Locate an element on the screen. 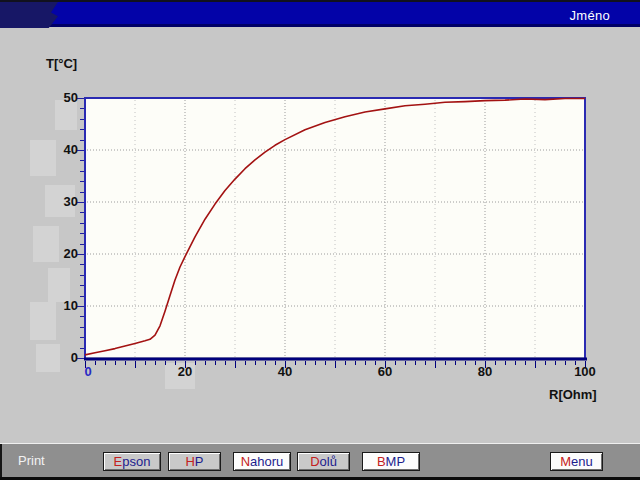 The height and width of the screenshot is (480, 640). x-tick-label: 100 is located at coordinates (585, 372).